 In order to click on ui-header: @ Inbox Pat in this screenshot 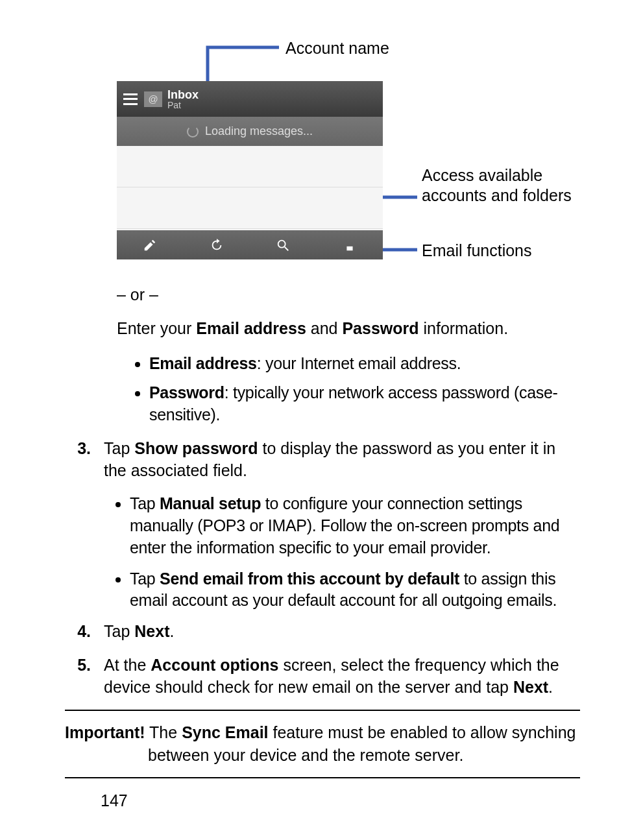, I will do `click(250, 99)`.